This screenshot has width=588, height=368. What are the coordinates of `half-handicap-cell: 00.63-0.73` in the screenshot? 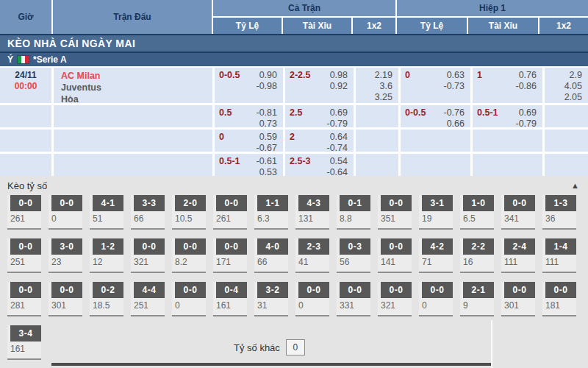 It's located at (435, 85).